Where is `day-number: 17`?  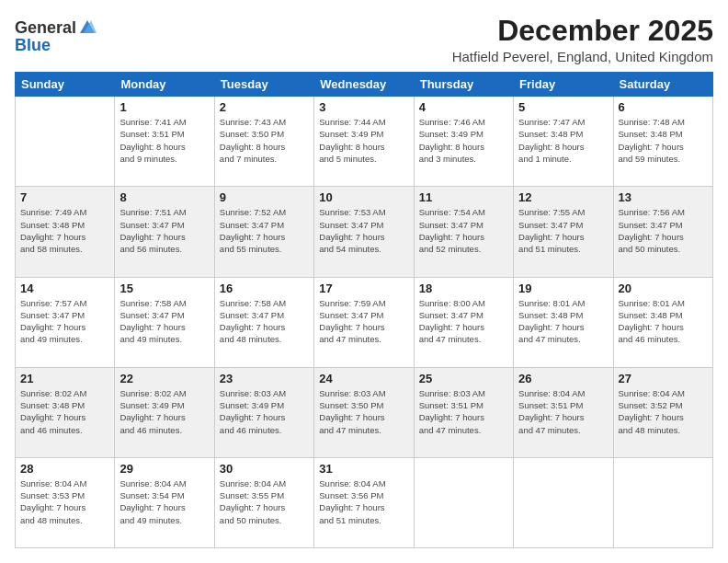
day-number: 17 is located at coordinates (364, 289).